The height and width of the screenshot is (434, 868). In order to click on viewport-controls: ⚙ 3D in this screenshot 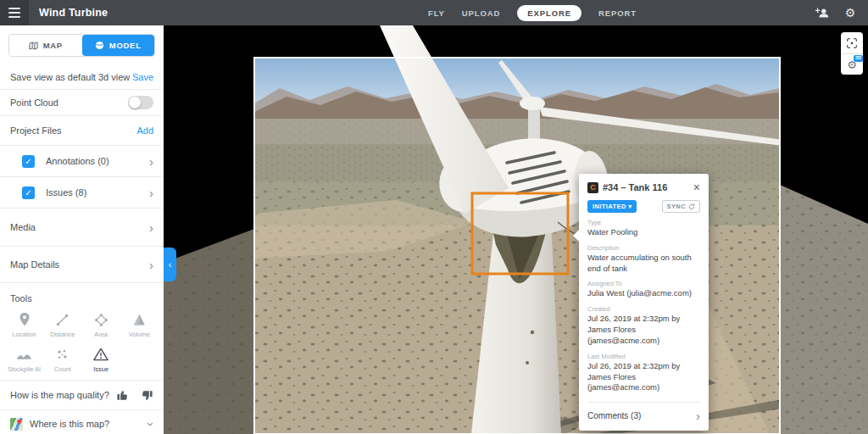, I will do `click(852, 53)`.